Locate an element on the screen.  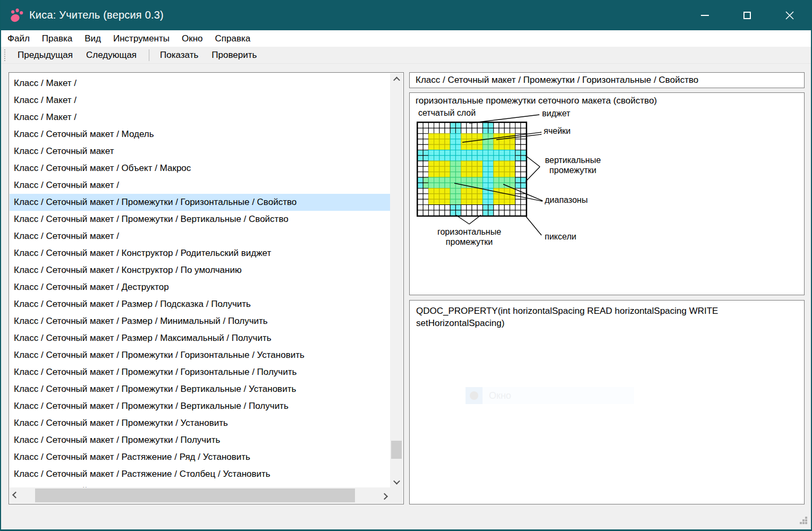
menu-item: Правка is located at coordinates (57, 39).